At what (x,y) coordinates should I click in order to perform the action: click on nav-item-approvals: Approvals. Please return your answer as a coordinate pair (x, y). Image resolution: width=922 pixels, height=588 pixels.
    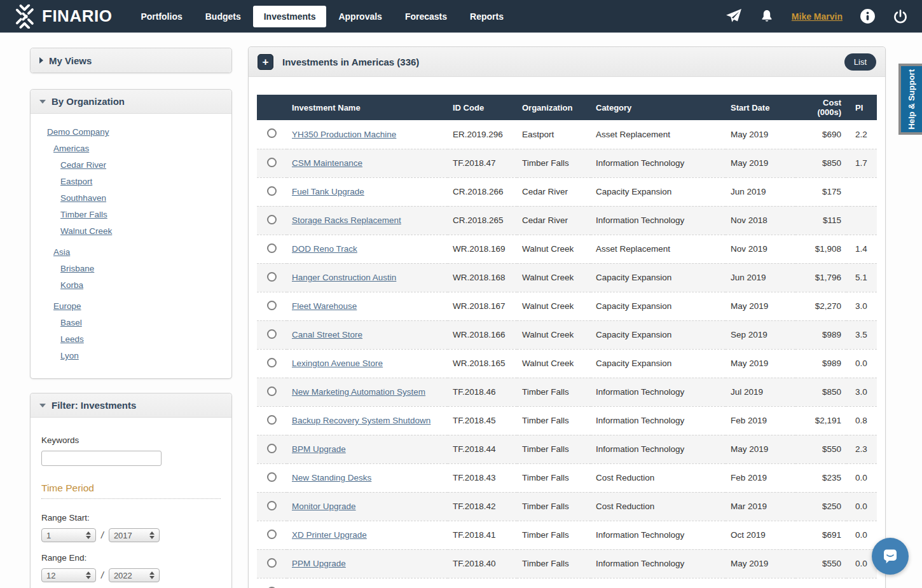
    Looking at the image, I should click on (360, 17).